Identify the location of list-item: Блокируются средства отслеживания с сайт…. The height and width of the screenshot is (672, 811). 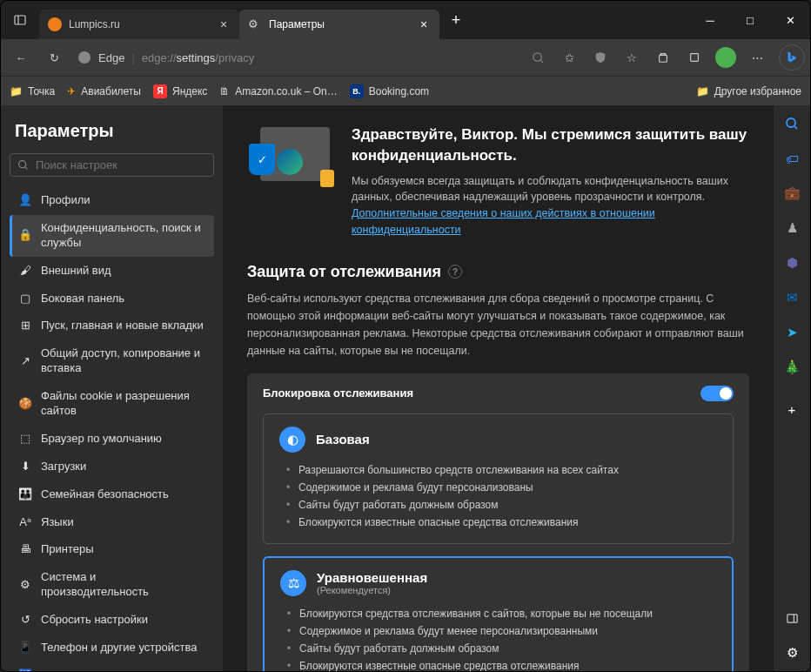
(501, 614).